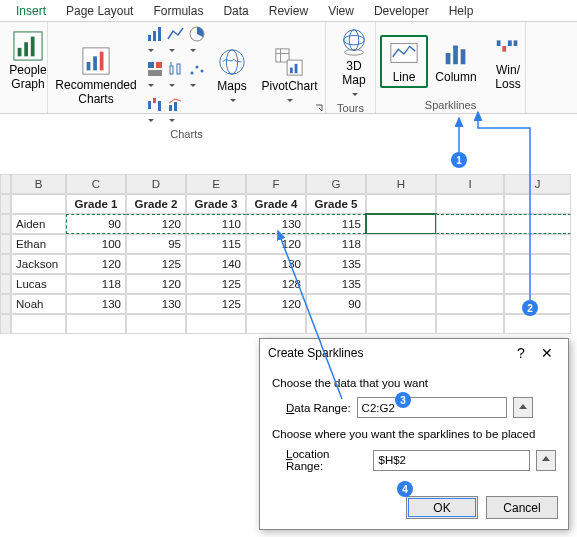 This screenshot has width=577, height=537. What do you see at coordinates (456, 62) in the screenshot?
I see `sparkline-column-button: Column` at bounding box center [456, 62].